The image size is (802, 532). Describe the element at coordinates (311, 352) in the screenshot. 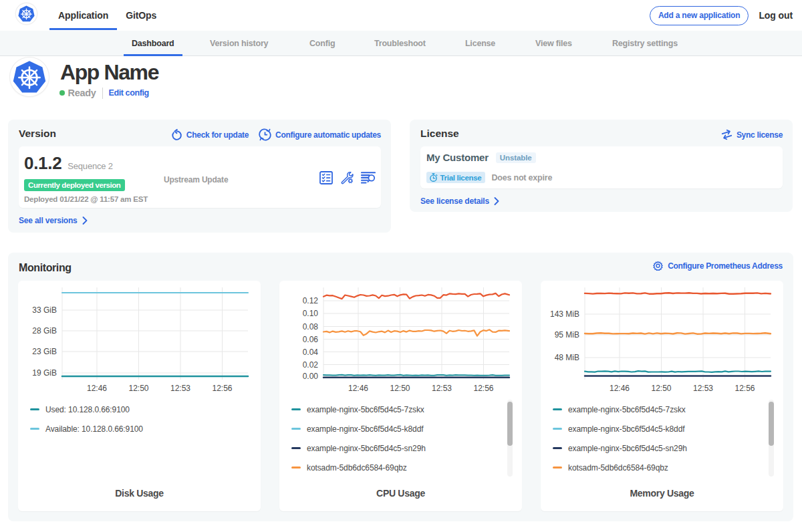

I see `svg-text: 0.04` at that location.